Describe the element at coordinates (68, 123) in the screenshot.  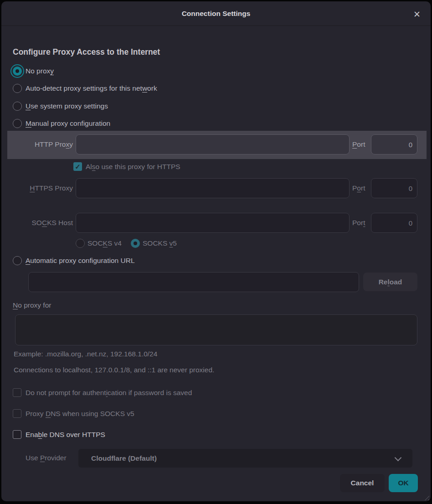
I see `radio-manual-proxy-label: Manual proxy configuration` at that location.